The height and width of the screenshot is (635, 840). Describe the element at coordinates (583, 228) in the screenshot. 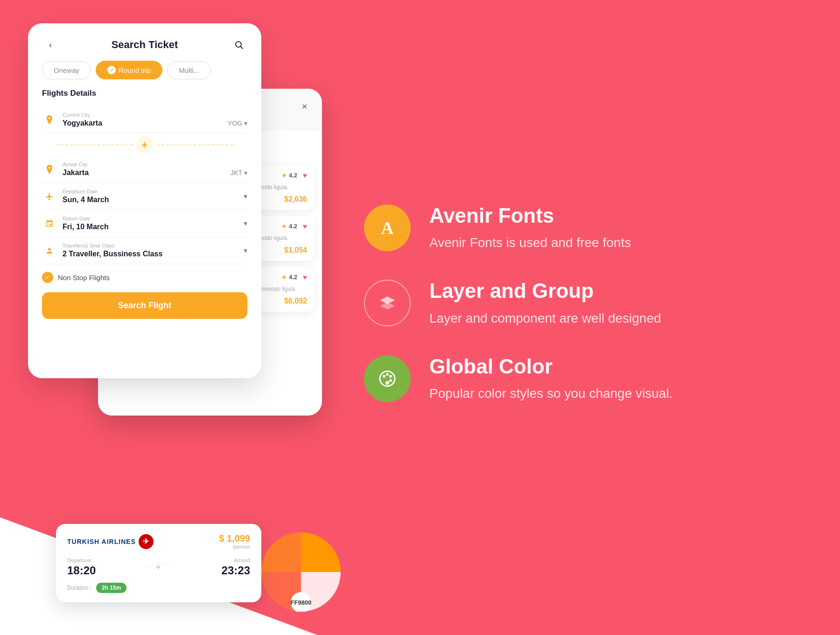

I see `feature-avenir: A Avenir Fonts Avenir Fonts is used and …` at that location.